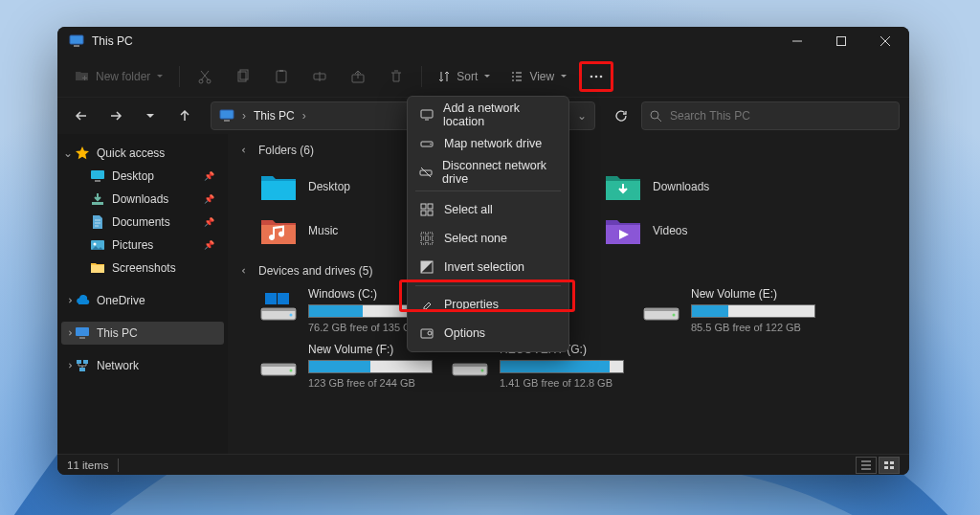  Describe the element at coordinates (426, 172) in the screenshot. I see `disconnect-icon` at that location.